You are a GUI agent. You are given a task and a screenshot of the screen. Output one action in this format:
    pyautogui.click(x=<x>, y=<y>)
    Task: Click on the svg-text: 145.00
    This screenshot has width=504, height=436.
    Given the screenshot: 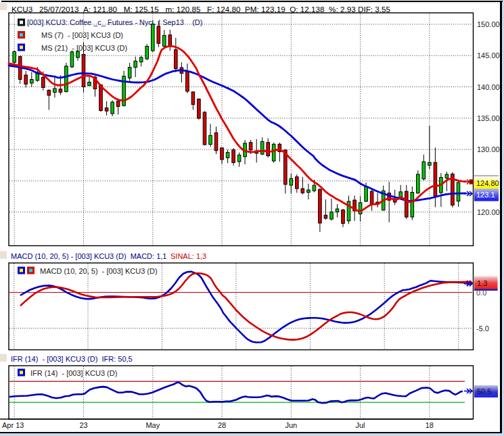 What is the action you would take?
    pyautogui.click(x=488, y=55)
    